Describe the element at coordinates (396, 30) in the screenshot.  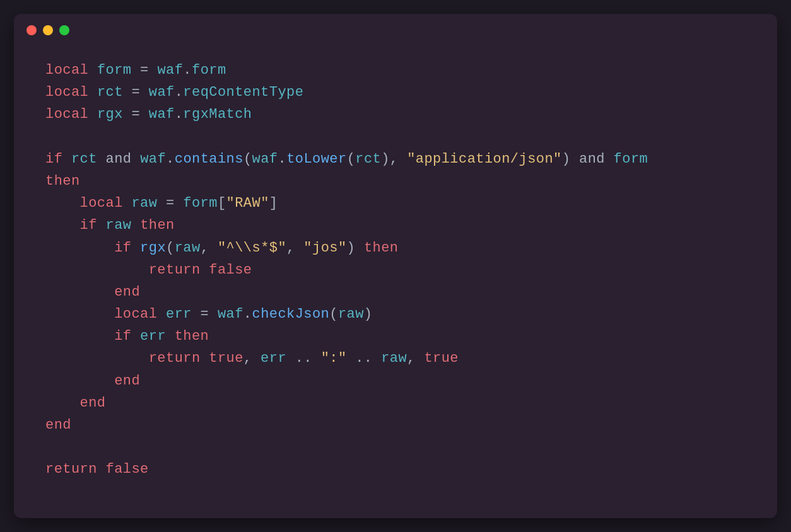
I see `titlebar` at that location.